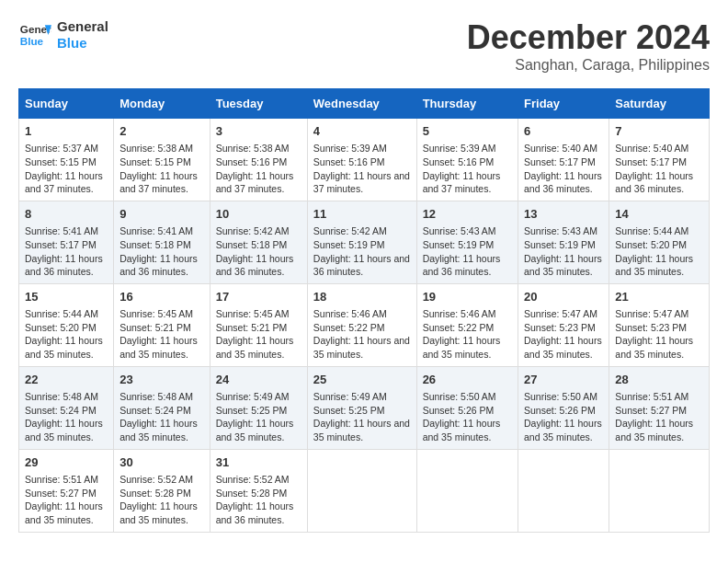  What do you see at coordinates (467, 132) in the screenshot?
I see `day-number: 5` at bounding box center [467, 132].